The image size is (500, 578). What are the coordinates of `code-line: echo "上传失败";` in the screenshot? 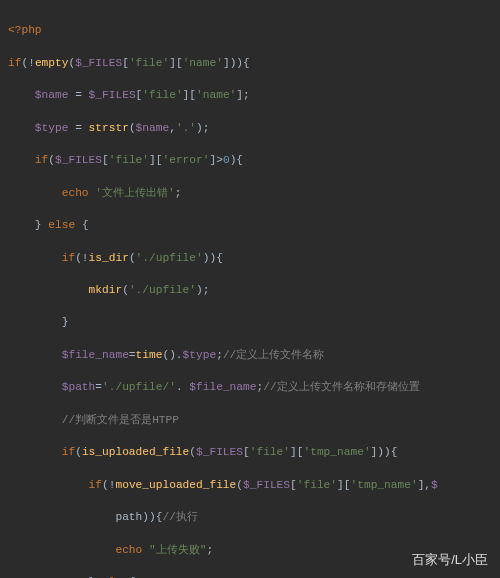 It's located at (250, 550).